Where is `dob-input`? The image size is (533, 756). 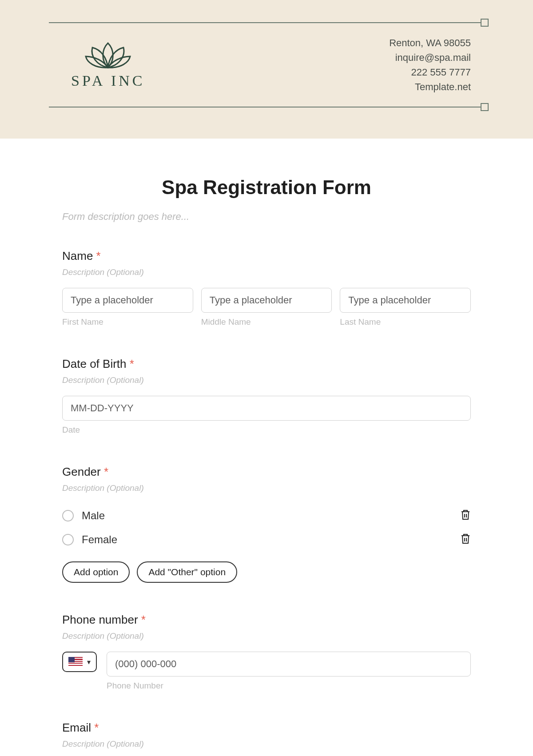
dob-input is located at coordinates (266, 408).